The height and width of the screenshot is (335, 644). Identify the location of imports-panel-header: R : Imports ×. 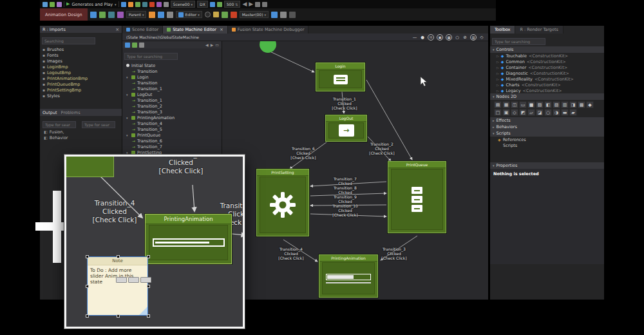
(81, 30).